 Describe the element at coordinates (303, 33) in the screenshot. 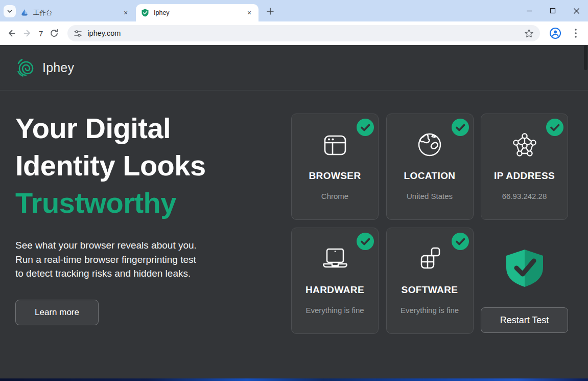

I see `address-bar: iphey.com` at that location.